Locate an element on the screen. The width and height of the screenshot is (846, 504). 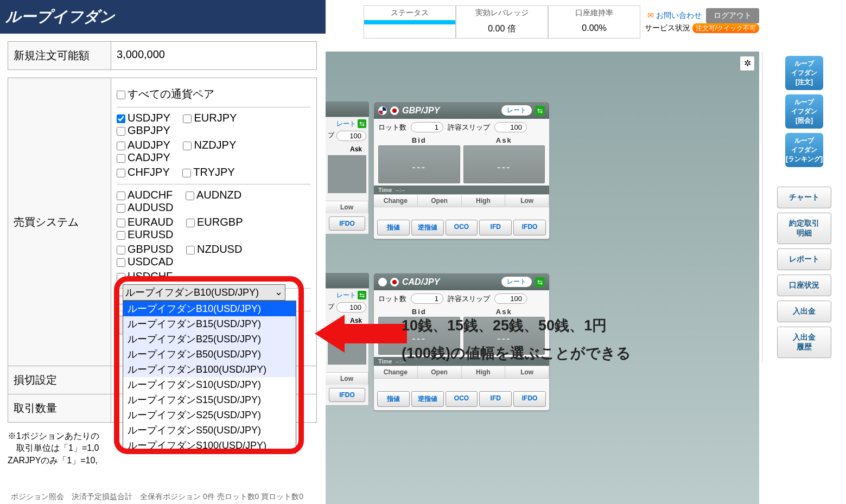
checkbox-all-pairs: すべての通貨ペア is located at coordinates (166, 94).